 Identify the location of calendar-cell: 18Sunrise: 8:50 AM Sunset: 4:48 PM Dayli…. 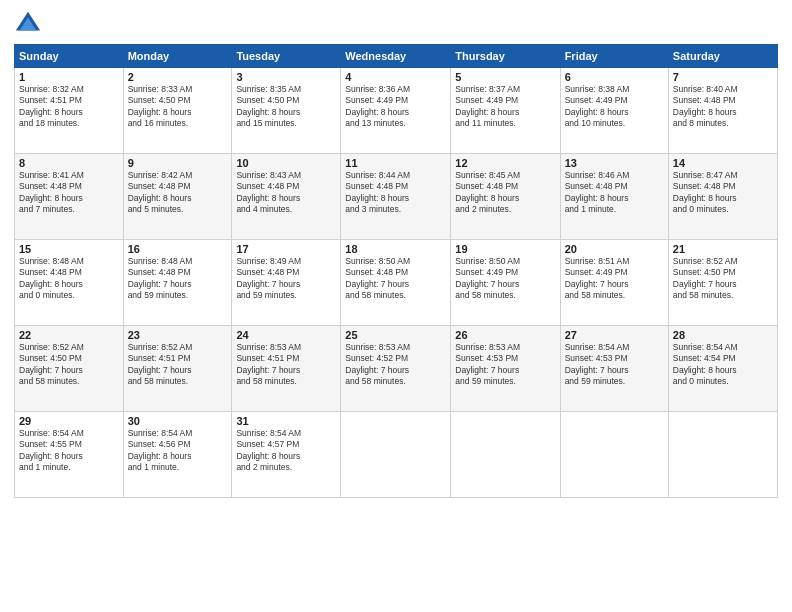
(396, 283).